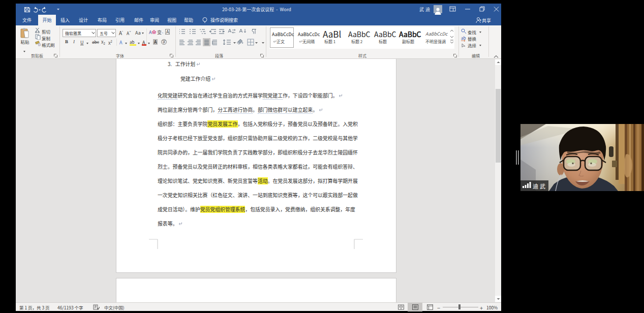 The width and height of the screenshot is (644, 313). What do you see at coordinates (540, 186) in the screenshot?
I see `svg-text: 迪武` at bounding box center [540, 186].